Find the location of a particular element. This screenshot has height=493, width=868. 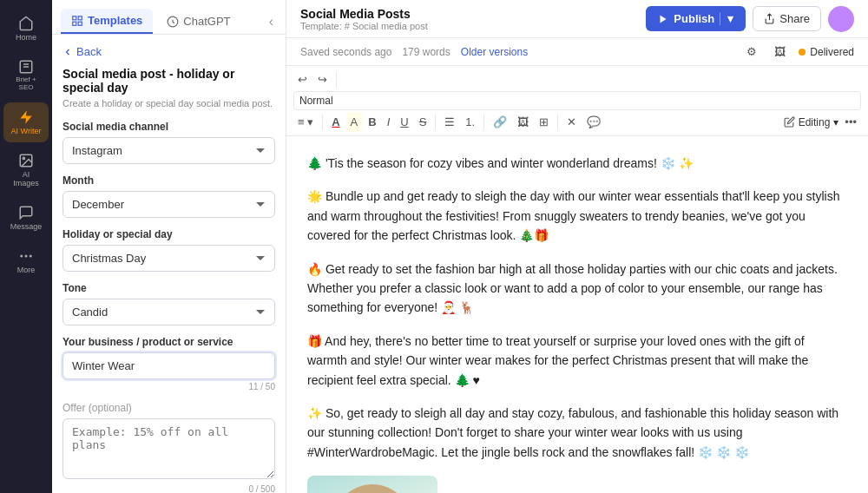

offer-textarea is located at coordinates (168, 449).